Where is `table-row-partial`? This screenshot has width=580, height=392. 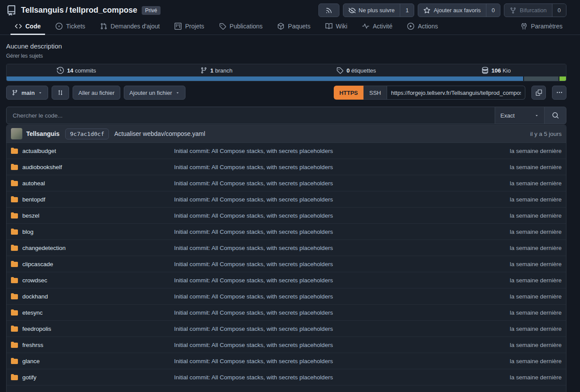
table-row-partial is located at coordinates (286, 389).